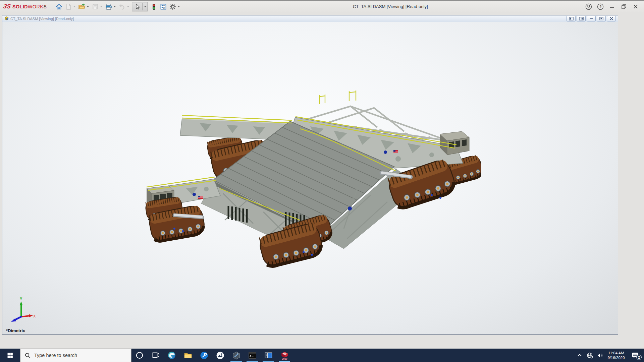 The width and height of the screenshot is (644, 362). Describe the element at coordinates (109, 7) in the screenshot. I see `print-button` at that location.